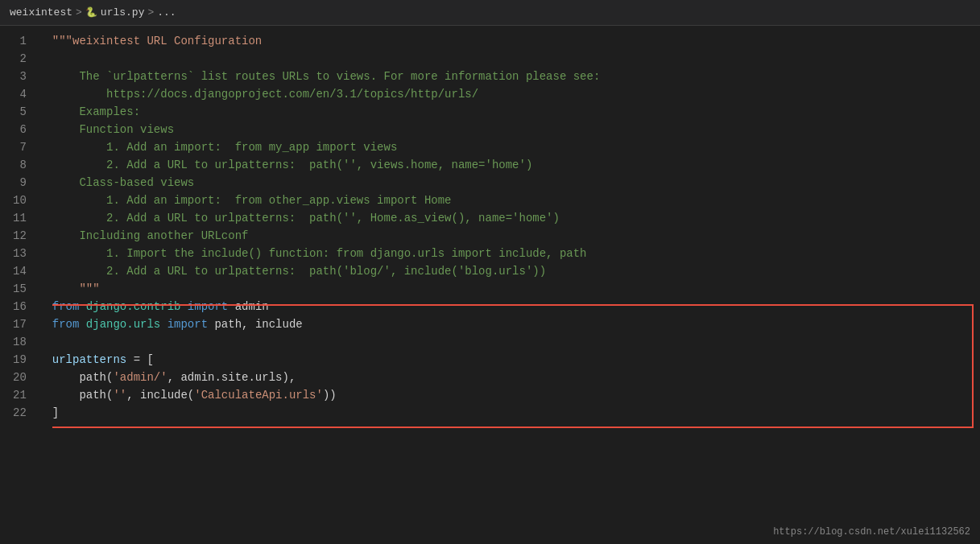 This screenshot has width=980, height=544. What do you see at coordinates (26, 200) in the screenshot?
I see `line-number: 10` at bounding box center [26, 200].